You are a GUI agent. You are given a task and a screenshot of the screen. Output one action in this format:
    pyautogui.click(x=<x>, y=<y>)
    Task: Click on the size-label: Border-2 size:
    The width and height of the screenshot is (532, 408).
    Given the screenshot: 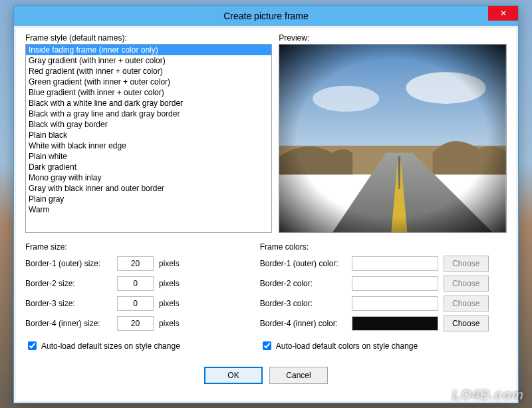 What is the action you would take?
    pyautogui.click(x=68, y=284)
    